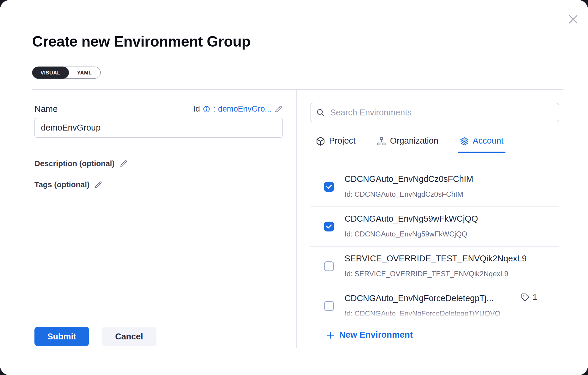 The height and width of the screenshot is (375, 588). Describe the element at coordinates (279, 109) in the screenshot. I see `edit-id-icon` at that location.